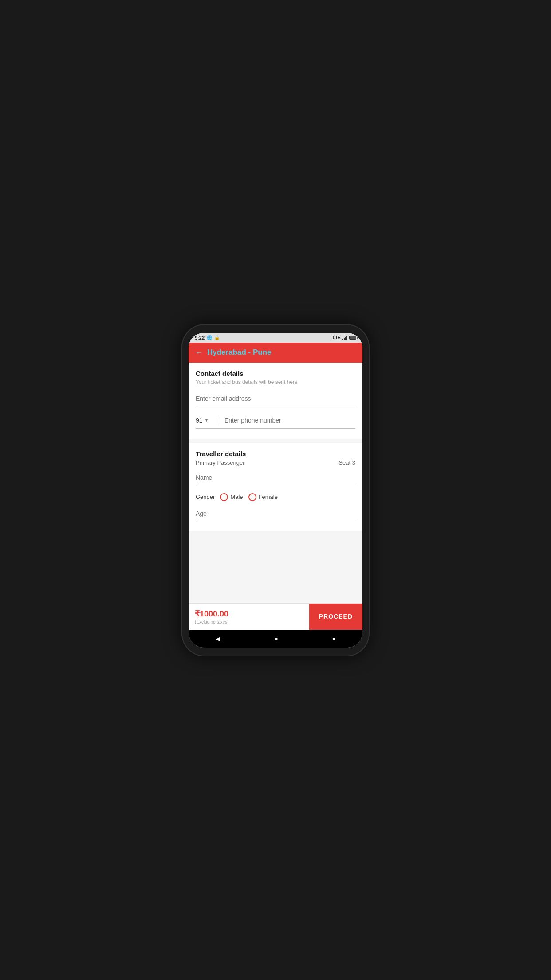  I want to click on status-time: 9:22, so click(200, 338).